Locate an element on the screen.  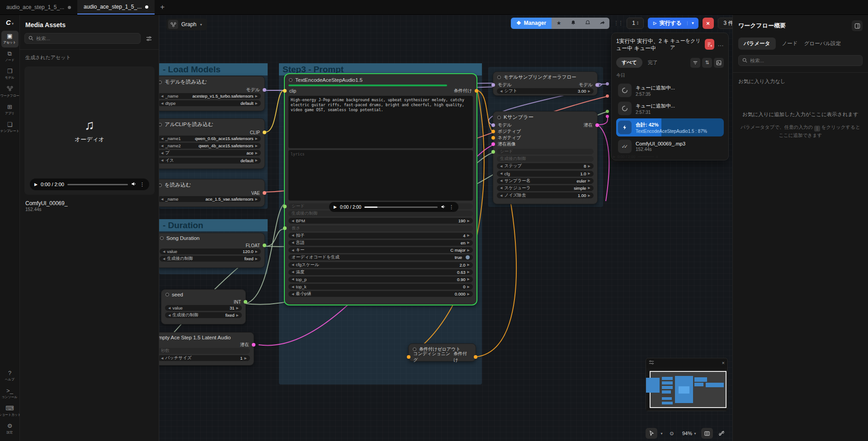
sidebar-item-workflows: ワークフロー is located at coordinates (10, 92).